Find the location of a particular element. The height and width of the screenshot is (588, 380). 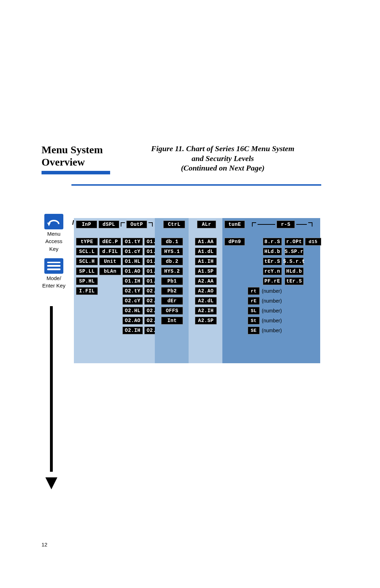

lcd-item: St is located at coordinates (254, 321).